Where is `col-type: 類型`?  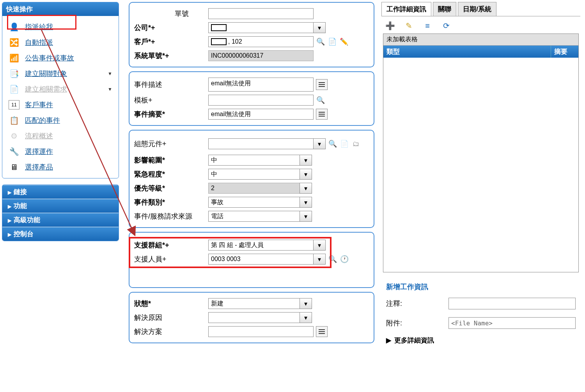
col-type: 類型 is located at coordinates (467, 51).